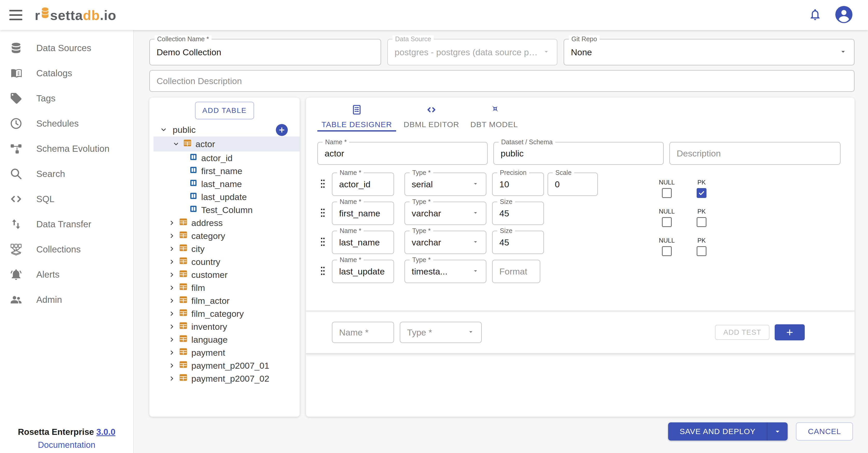 This screenshot has width=868, height=453. I want to click on git-repo-select: Git Repo None, so click(709, 52).